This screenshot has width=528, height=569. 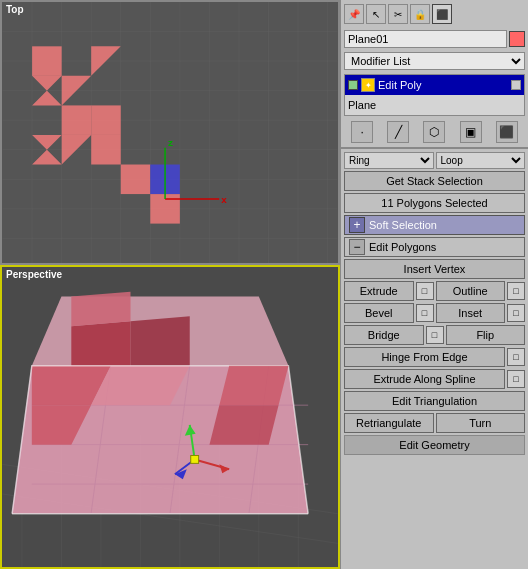 I want to click on lock-icon: 🔒, so click(x=420, y=14).